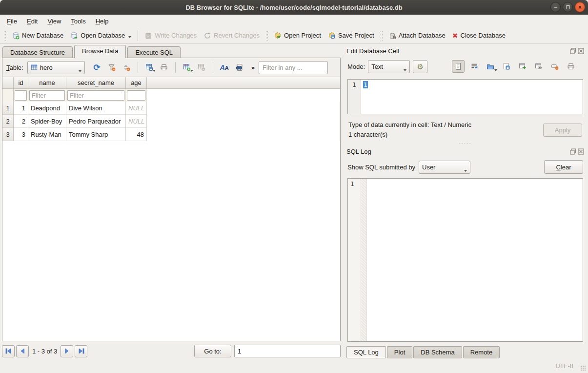 The width and height of the screenshot is (588, 373). I want to click on previous-page-button, so click(22, 352).